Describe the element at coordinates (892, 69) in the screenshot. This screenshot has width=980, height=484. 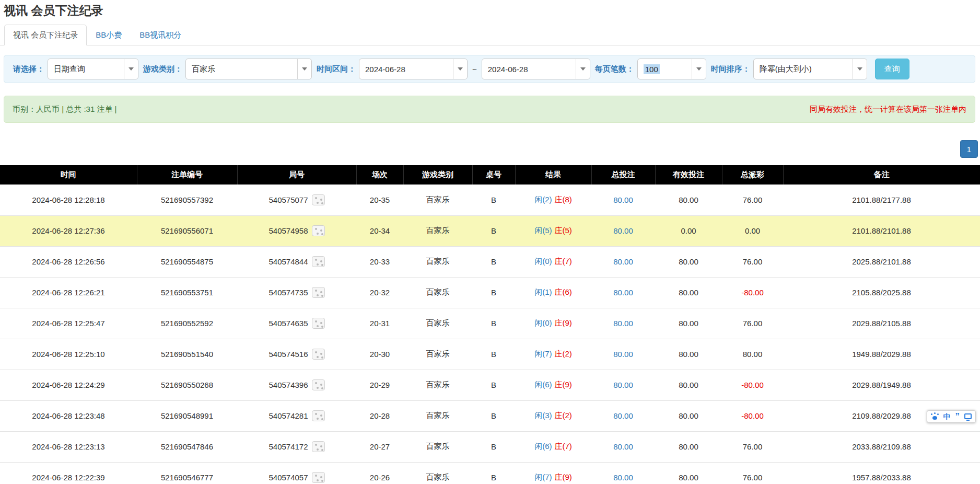
I see `search-button: 查询` at that location.